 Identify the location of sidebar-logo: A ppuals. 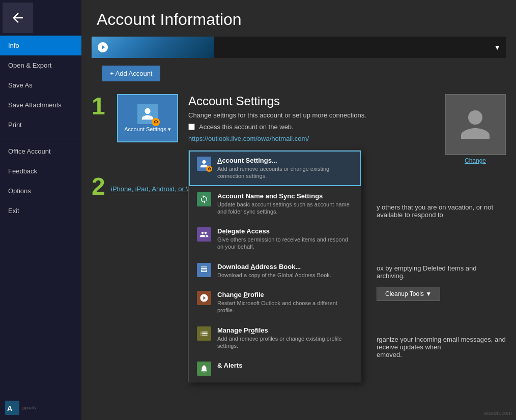
(41, 408).